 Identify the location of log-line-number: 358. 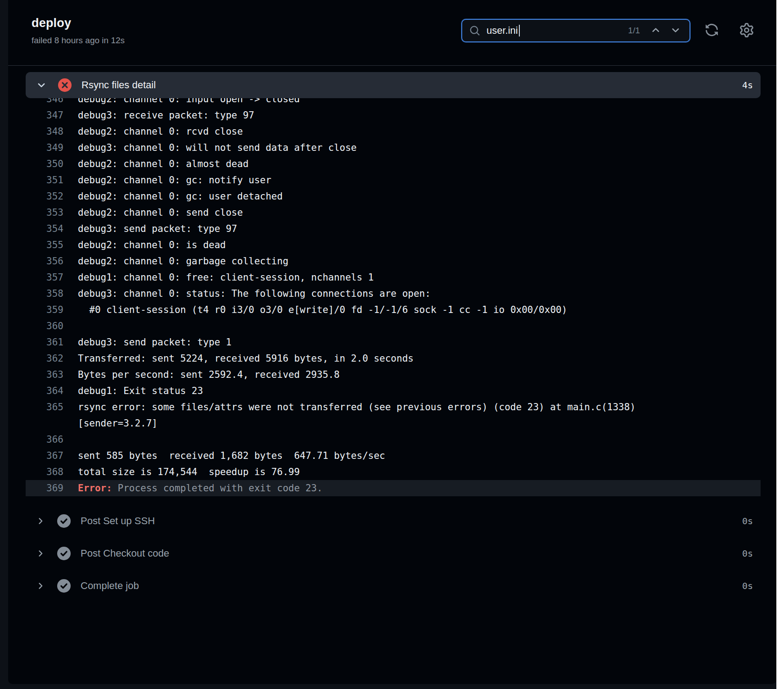
(45, 294).